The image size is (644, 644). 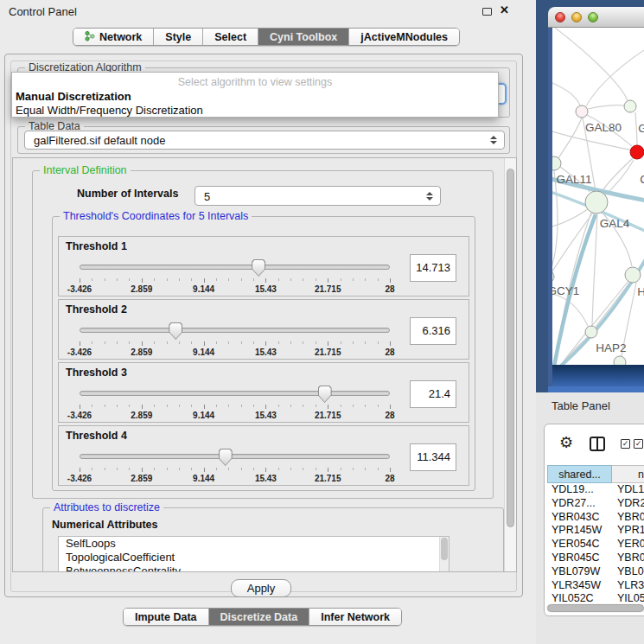 What do you see at coordinates (80, 415) in the screenshot?
I see `slider-tick-label: -3.426` at bounding box center [80, 415].